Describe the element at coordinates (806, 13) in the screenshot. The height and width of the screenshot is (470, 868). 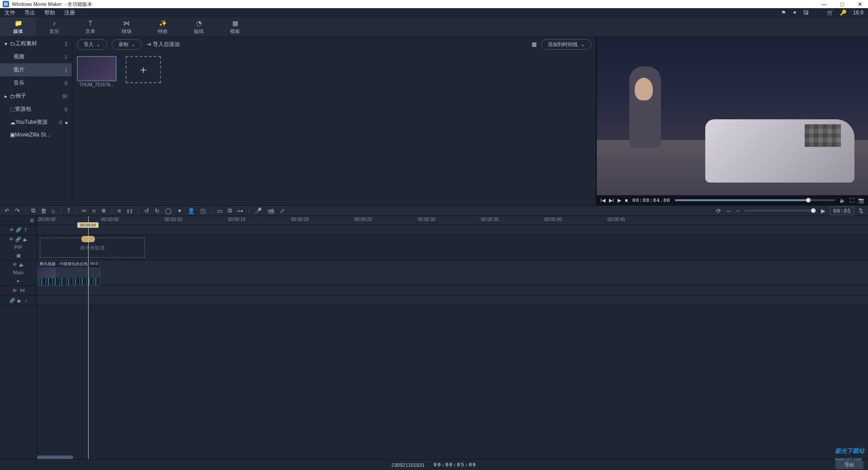
I see `save-icon: 🖫` at that location.